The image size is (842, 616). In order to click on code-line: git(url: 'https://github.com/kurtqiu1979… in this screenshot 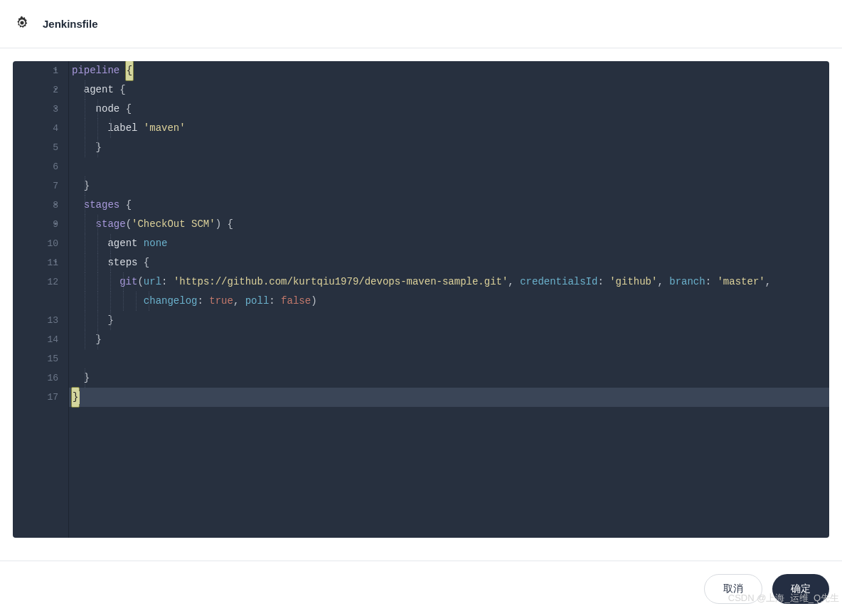, I will do `click(449, 282)`.